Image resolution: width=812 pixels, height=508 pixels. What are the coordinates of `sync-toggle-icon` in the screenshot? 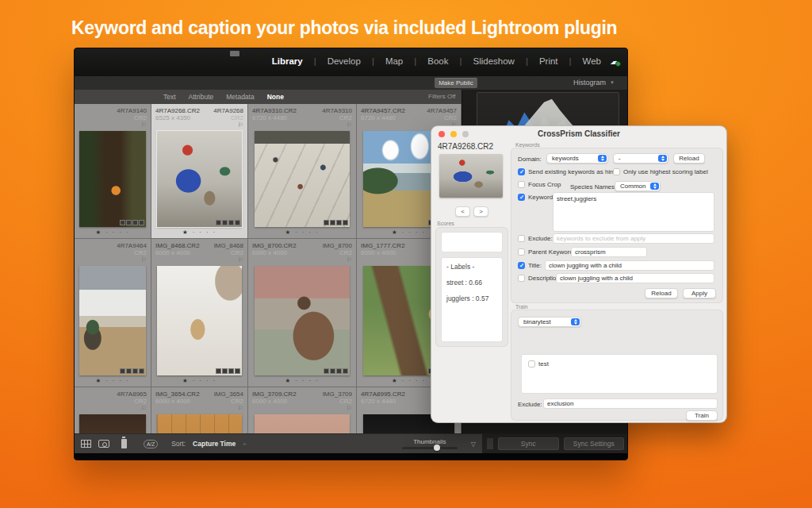 It's located at (490, 444).